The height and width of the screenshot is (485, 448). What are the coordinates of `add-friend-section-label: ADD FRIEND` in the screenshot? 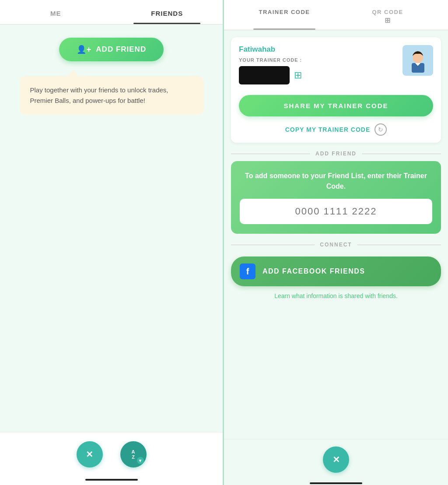 It's located at (336, 154).